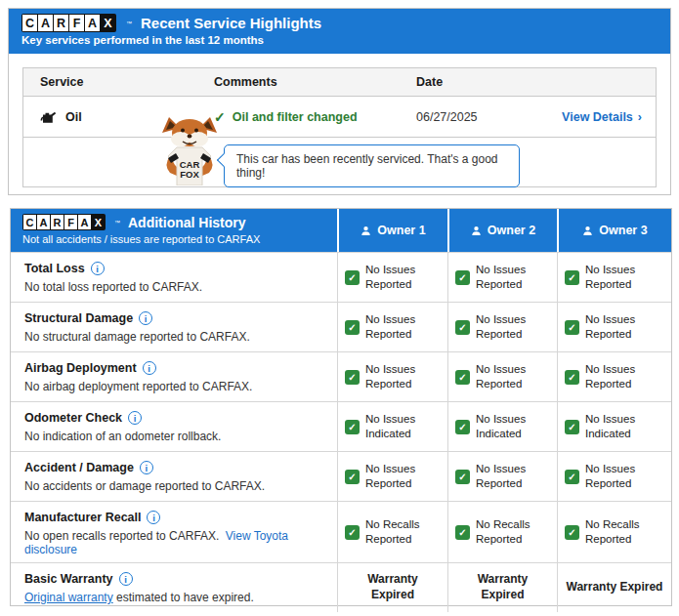 The height and width of the screenshot is (616, 679). I want to click on col-header-comments: Comments, so click(315, 82).